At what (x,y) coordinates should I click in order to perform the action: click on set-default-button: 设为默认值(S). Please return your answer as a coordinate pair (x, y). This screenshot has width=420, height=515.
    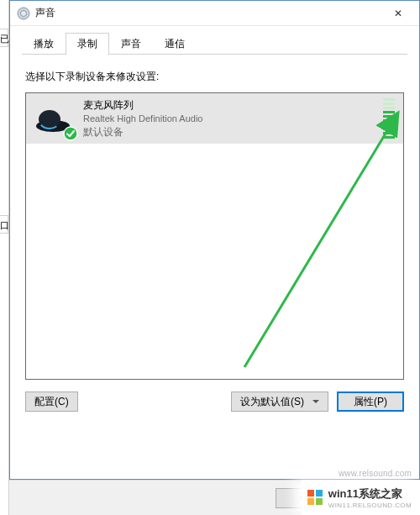
    Looking at the image, I should click on (280, 402).